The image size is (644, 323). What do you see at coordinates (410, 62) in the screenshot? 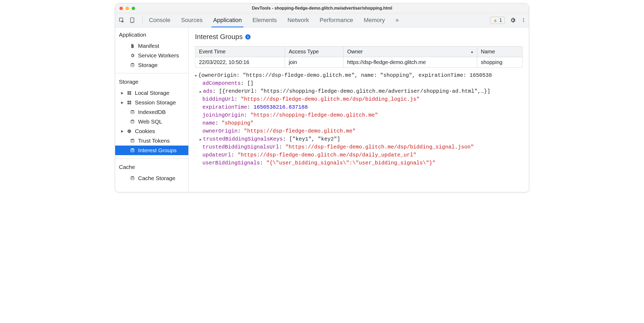
I see `cell-owner: https://dsp-fledge-demo.glitch.me` at bounding box center [410, 62].